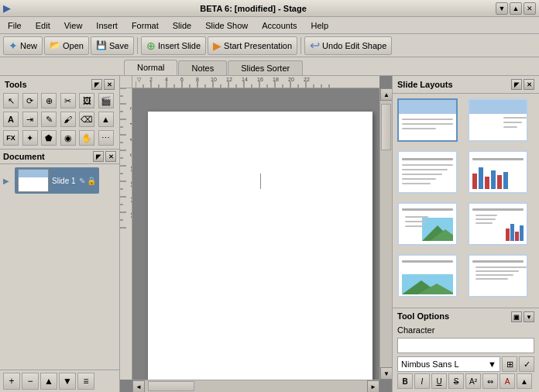  Describe the element at coordinates (49, 119) in the screenshot. I see `tool-pencil: ✎` at that location.